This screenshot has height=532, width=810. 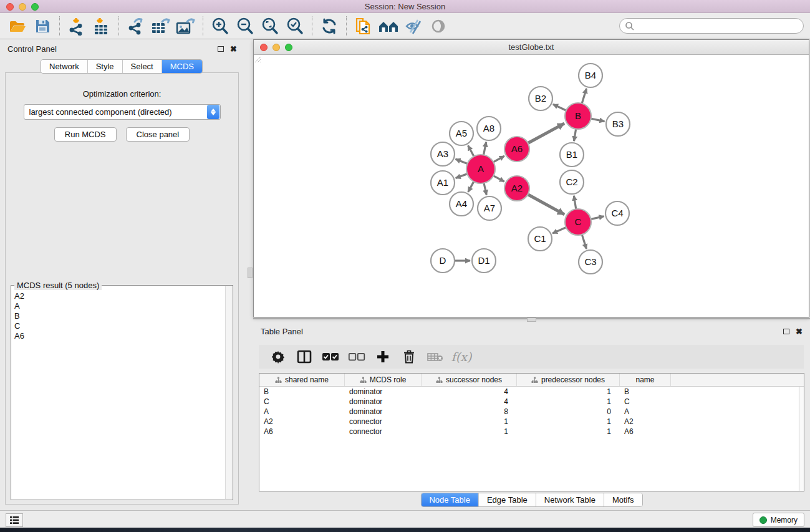 I want to click on zoom-out-icon, so click(x=245, y=26).